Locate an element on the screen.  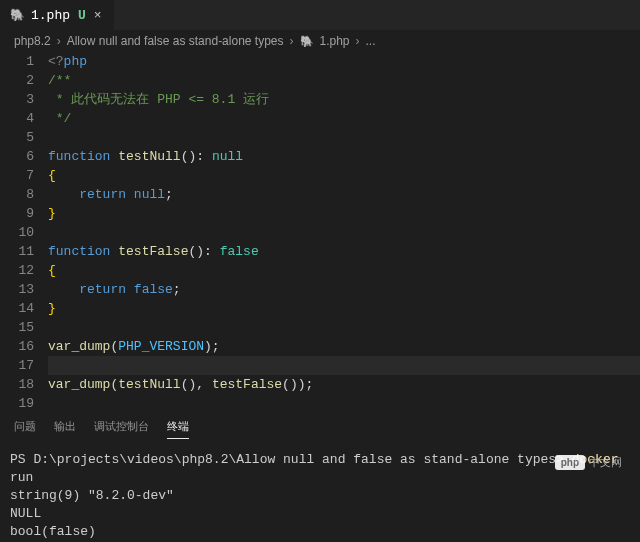
line-number: 15 is located at coordinates (17, 328).